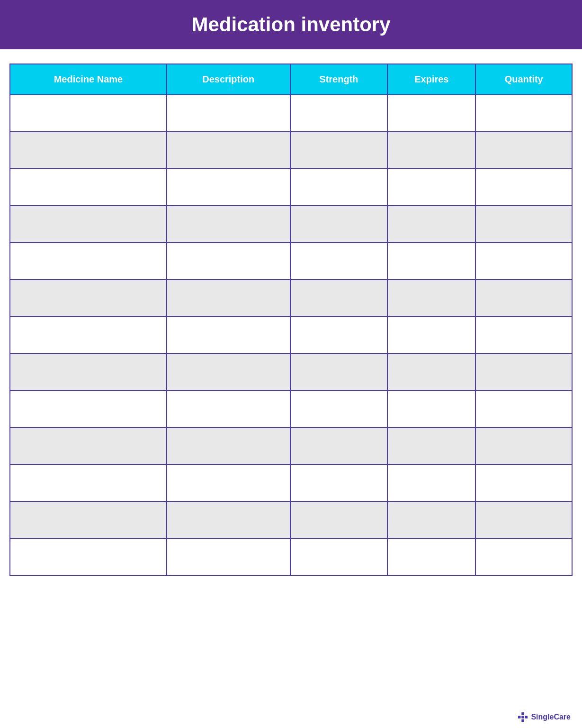 This screenshot has height=728, width=582. What do you see at coordinates (291, 25) in the screenshot?
I see `page-header: Medication inventory` at bounding box center [291, 25].